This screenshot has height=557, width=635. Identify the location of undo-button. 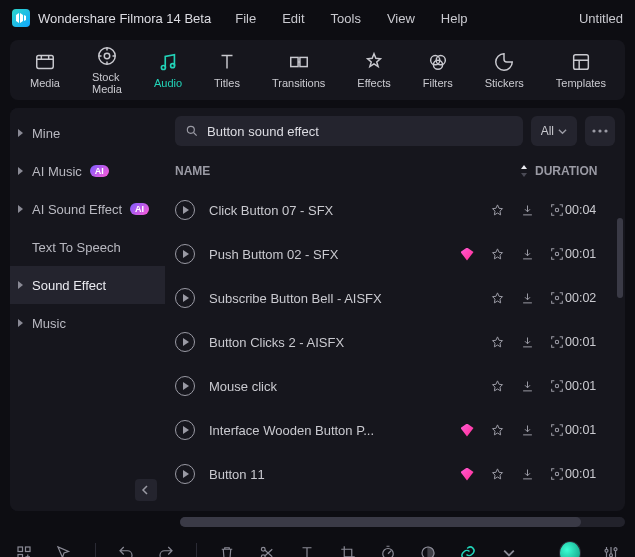
(125, 550).